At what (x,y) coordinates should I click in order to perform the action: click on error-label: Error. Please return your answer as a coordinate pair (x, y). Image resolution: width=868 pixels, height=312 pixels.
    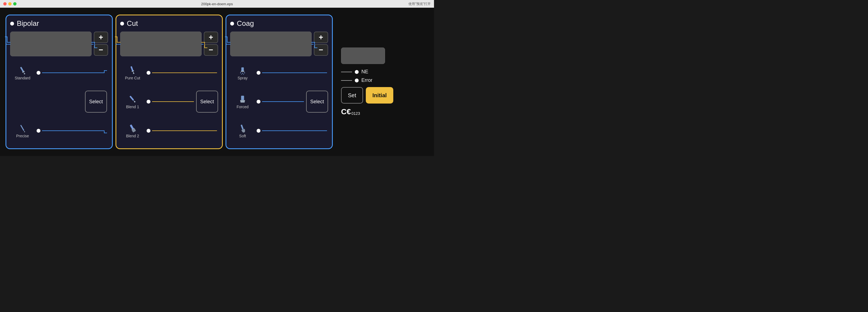
    Looking at the image, I should click on (367, 80).